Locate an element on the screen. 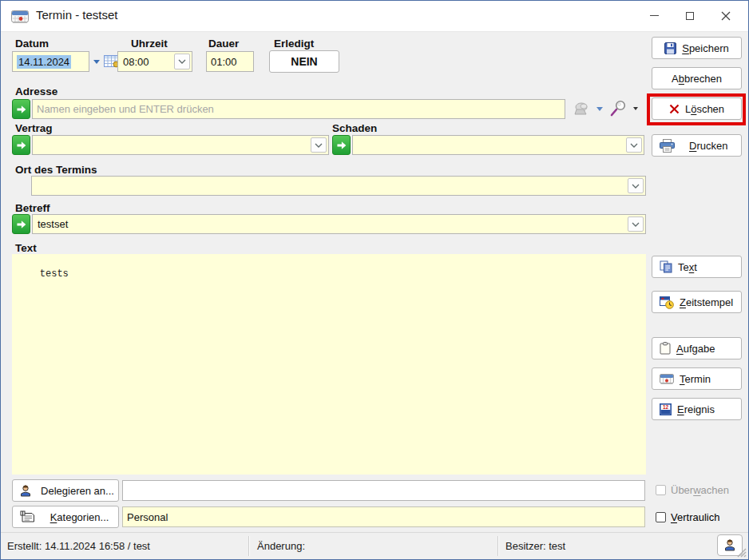 The height and width of the screenshot is (560, 749). vertraulich-label: Vertraulich is located at coordinates (695, 518).